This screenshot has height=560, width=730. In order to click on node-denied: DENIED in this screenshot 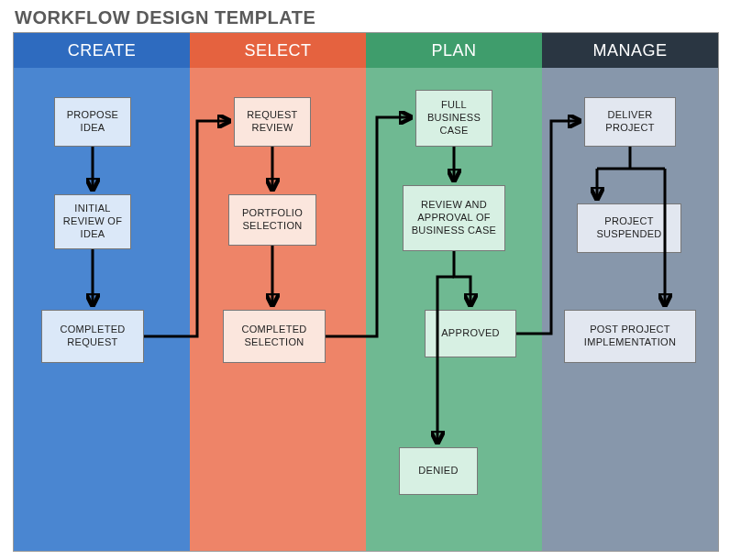, I will do `click(438, 471)`.